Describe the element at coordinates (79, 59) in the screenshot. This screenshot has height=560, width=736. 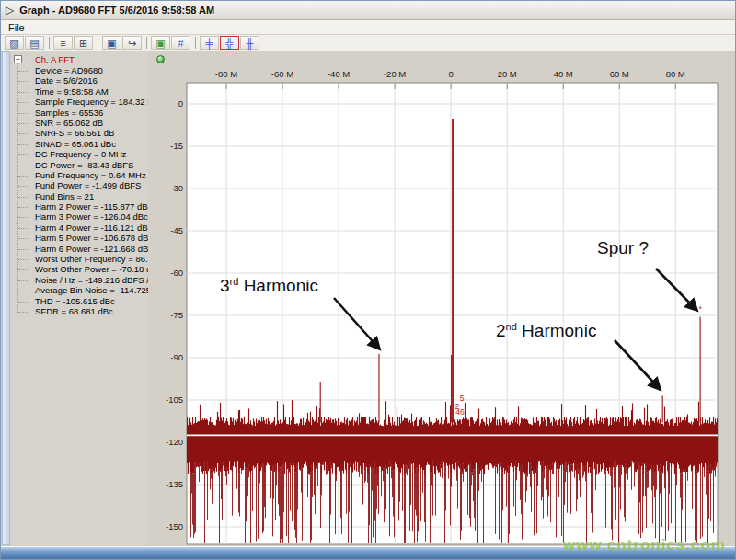
I see `tree-root-ch-a-fft: − Ch. A FFT` at that location.